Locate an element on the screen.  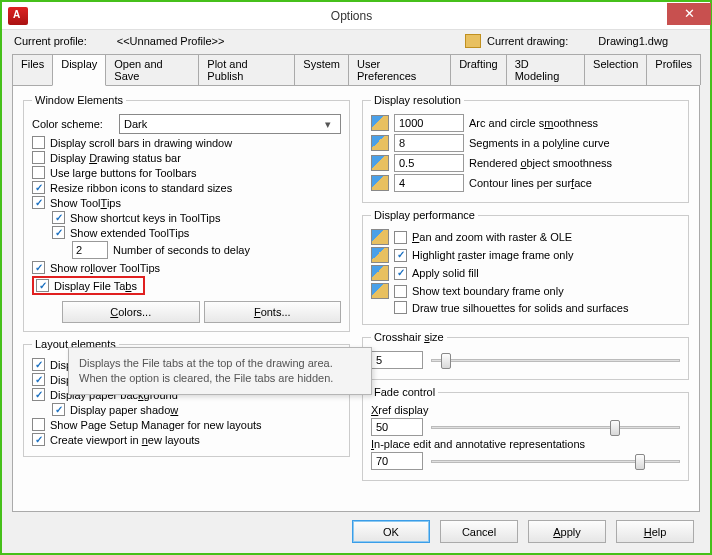
inplace-input is located at coordinates (397, 461).